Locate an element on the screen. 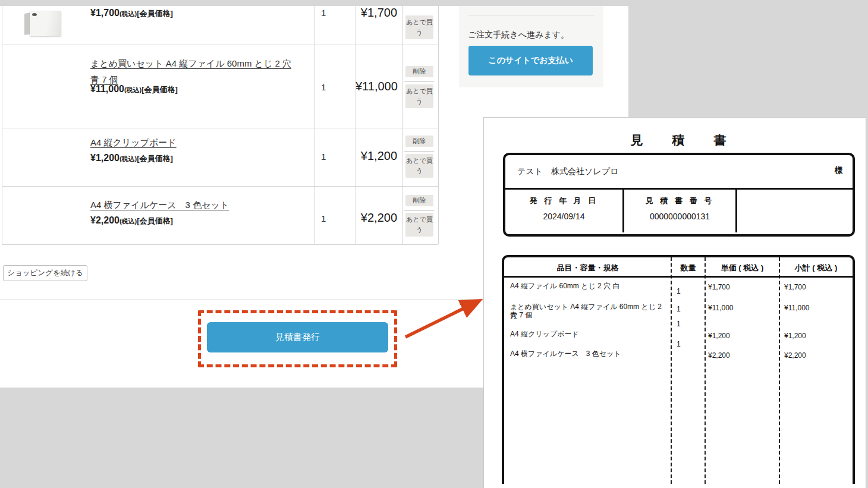 The image size is (868, 488). checkout-message: ご注文手続きへ進みます。 is located at coordinates (518, 35).